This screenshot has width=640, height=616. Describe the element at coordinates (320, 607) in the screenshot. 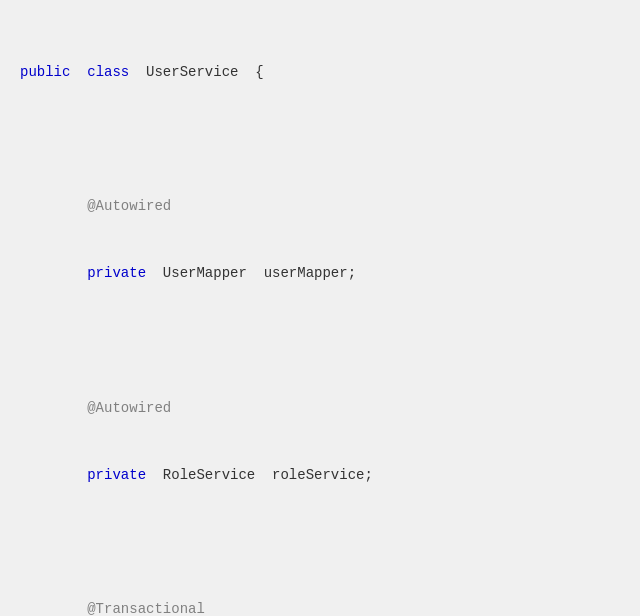

I see `code-line-9: @Transactional` at that location.